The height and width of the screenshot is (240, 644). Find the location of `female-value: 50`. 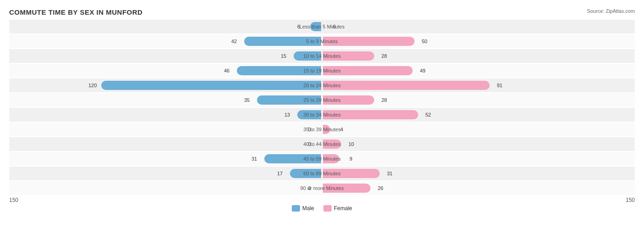

female-value: 50 is located at coordinates (425, 41).